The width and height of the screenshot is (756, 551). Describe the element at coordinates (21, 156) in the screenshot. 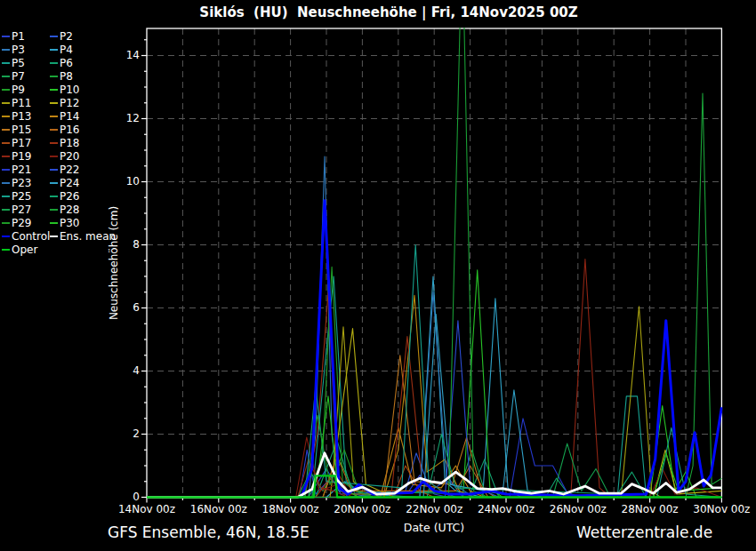

I see `legend-label: P19` at that location.